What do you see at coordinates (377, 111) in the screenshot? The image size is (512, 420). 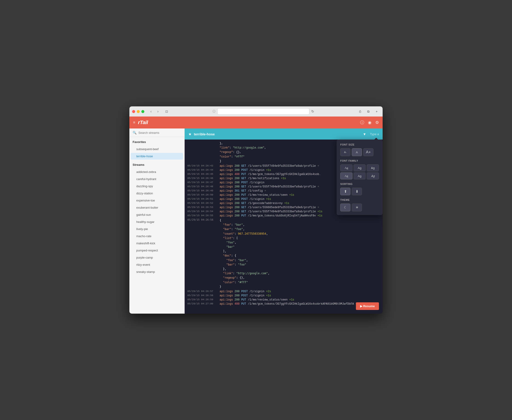 I see `add-tab-button: +` at bounding box center [377, 111].